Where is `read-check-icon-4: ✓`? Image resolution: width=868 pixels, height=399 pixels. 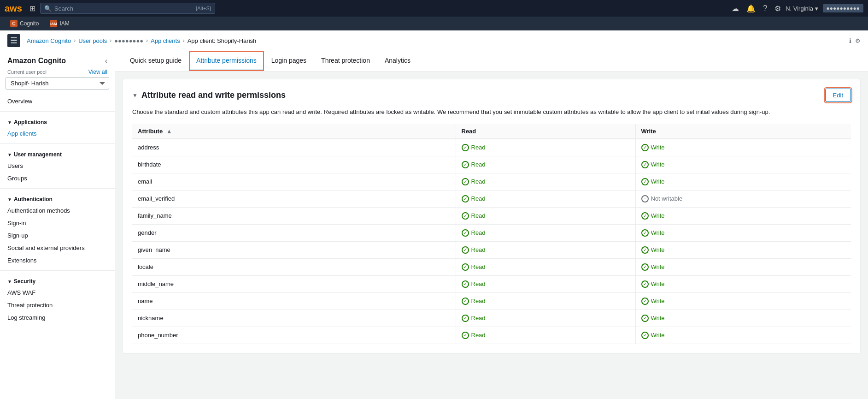 read-check-icon-4: ✓ is located at coordinates (465, 216).